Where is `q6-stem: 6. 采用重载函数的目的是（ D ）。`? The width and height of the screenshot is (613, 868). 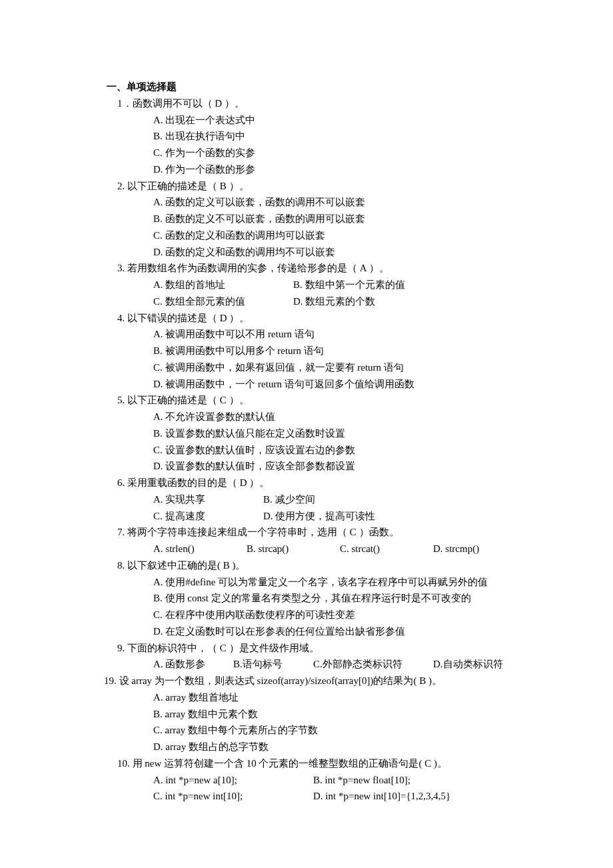 q6-stem: 6. 采用重载函数的目的是（ D ）。 is located at coordinates (338, 483).